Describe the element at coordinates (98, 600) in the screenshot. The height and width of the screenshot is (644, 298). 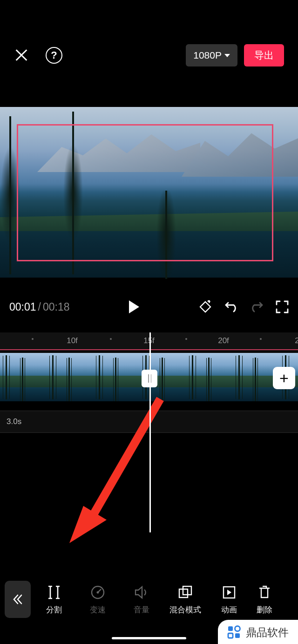
I see `tool-speed: 变速` at that location.